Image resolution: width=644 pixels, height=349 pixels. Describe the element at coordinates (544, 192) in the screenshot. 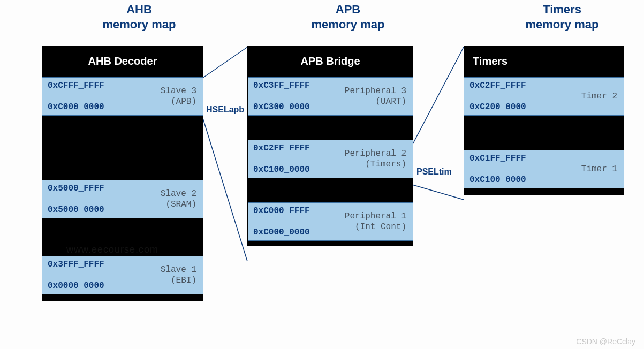

I see `tim-bottom-gap` at that location.